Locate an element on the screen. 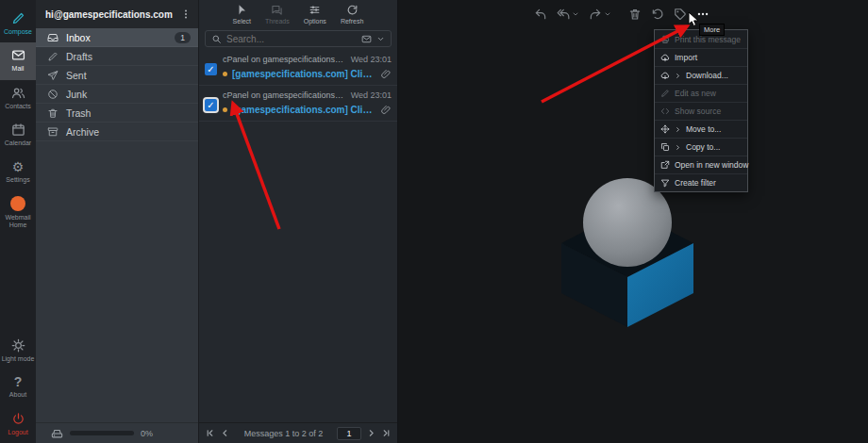  menu-item-edit-as-new: Edit as new is located at coordinates (701, 92).